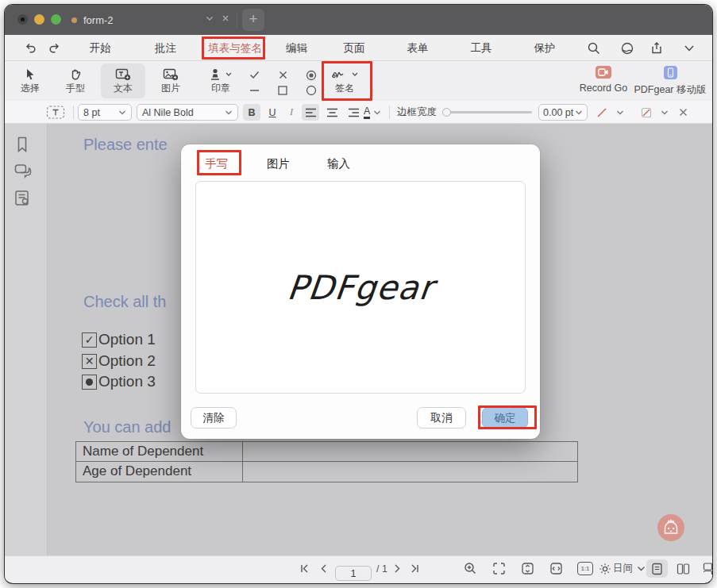 The width and height of the screenshot is (717, 588). Describe the element at coordinates (297, 48) in the screenshot. I see `menu-item-edit: 编辑` at that location.